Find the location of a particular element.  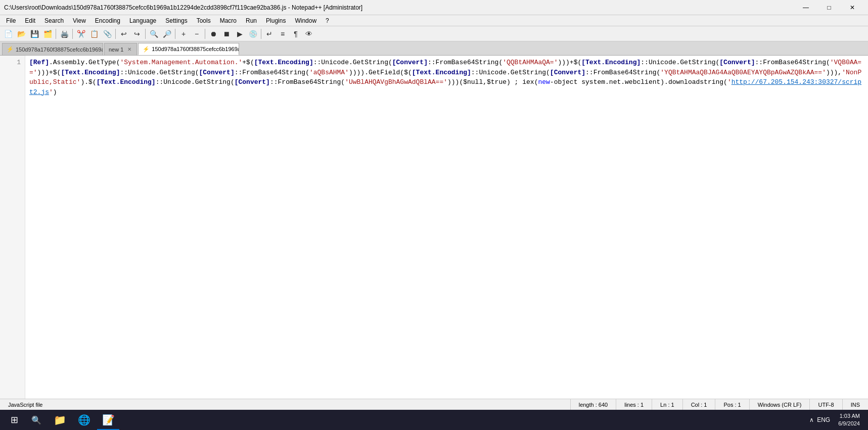

minimize-button: — is located at coordinates (806, 8).